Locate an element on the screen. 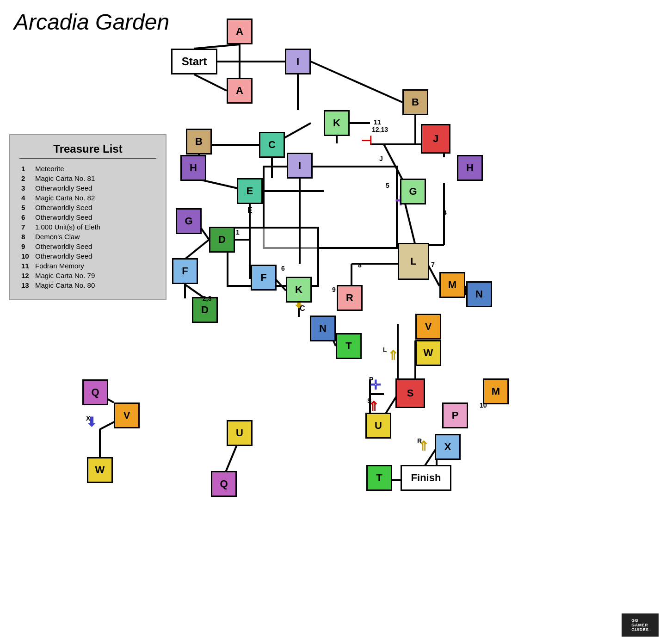  node-B2: B is located at coordinates (199, 142).